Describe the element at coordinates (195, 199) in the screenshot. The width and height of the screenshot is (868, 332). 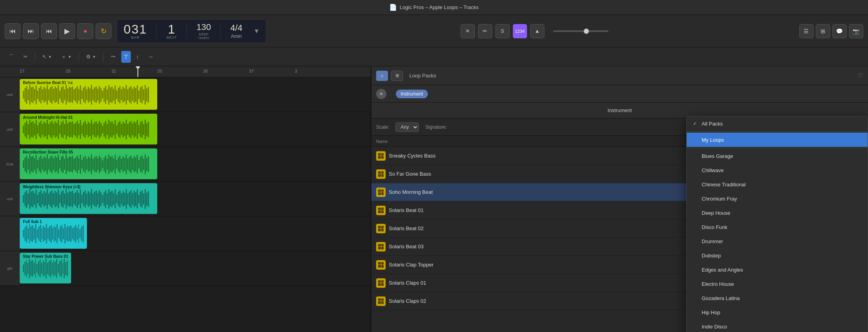
I see `track-body-4: Weightless Shimmer Keys (+3)` at that location.